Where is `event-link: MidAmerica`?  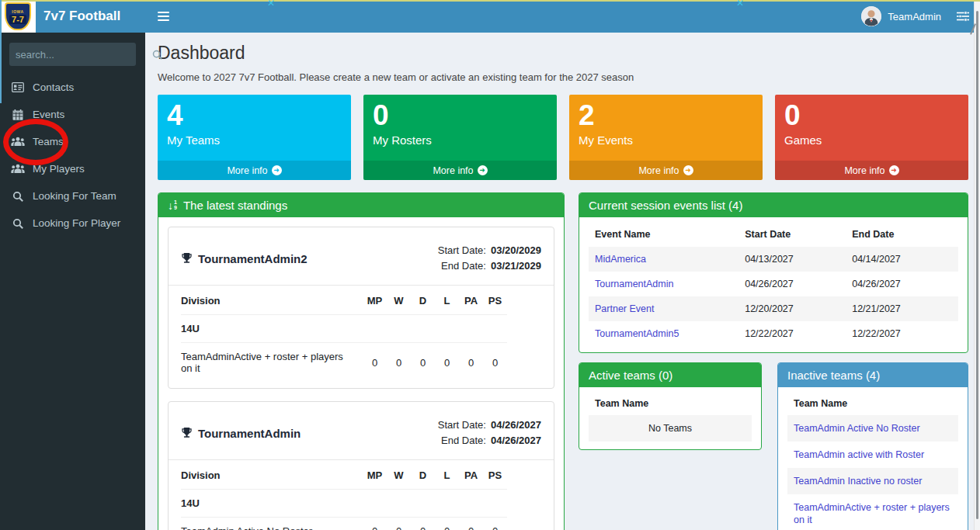
event-link: MidAmerica is located at coordinates (669, 259).